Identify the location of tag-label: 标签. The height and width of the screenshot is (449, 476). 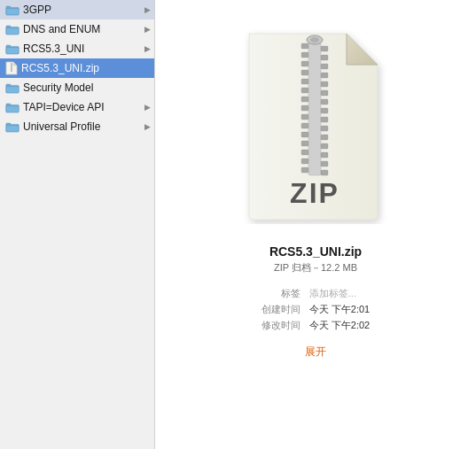
(281, 294).